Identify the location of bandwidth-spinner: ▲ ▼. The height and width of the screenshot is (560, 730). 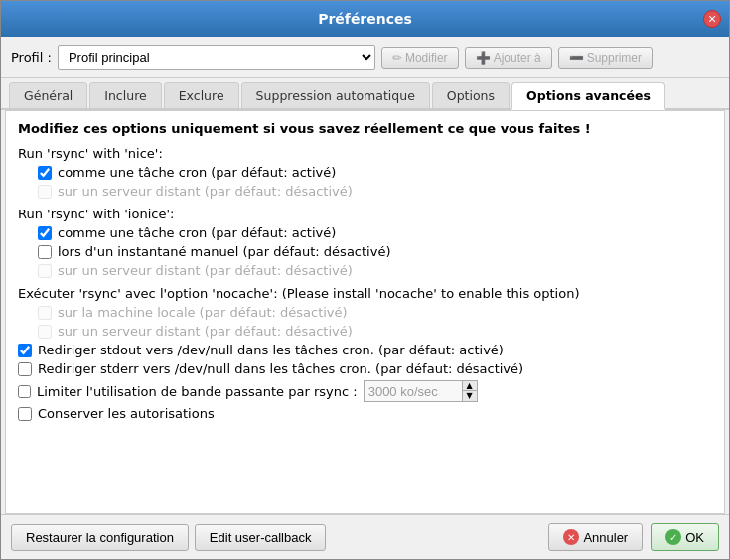
(471, 391).